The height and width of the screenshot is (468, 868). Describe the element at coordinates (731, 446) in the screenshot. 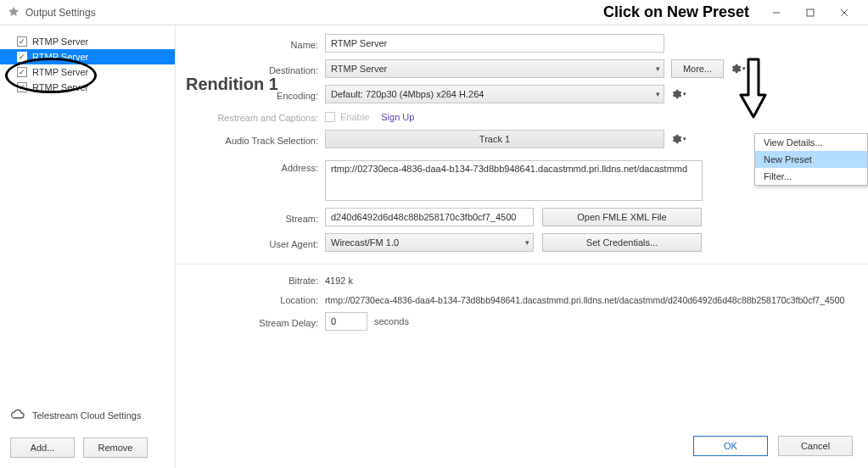

I see `ok-button: OK` at that location.